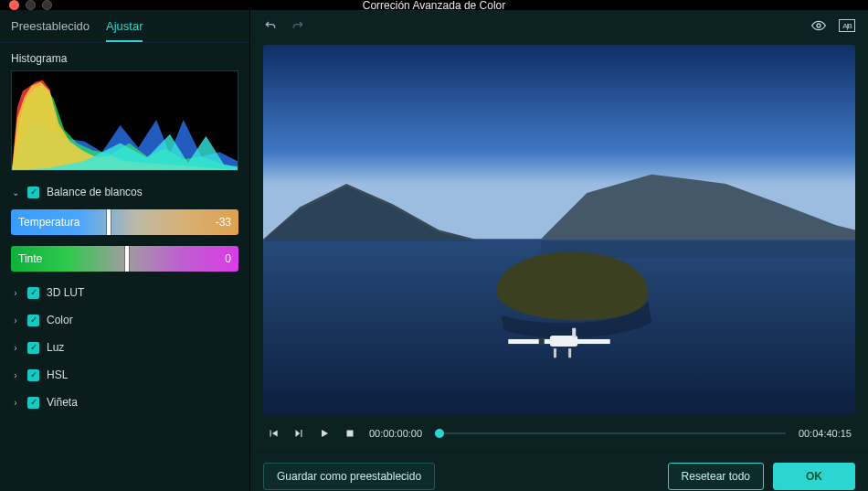 The height and width of the screenshot is (491, 868). What do you see at coordinates (349, 476) in the screenshot?
I see `save-preset-button: Guardar como preestablecido` at bounding box center [349, 476].